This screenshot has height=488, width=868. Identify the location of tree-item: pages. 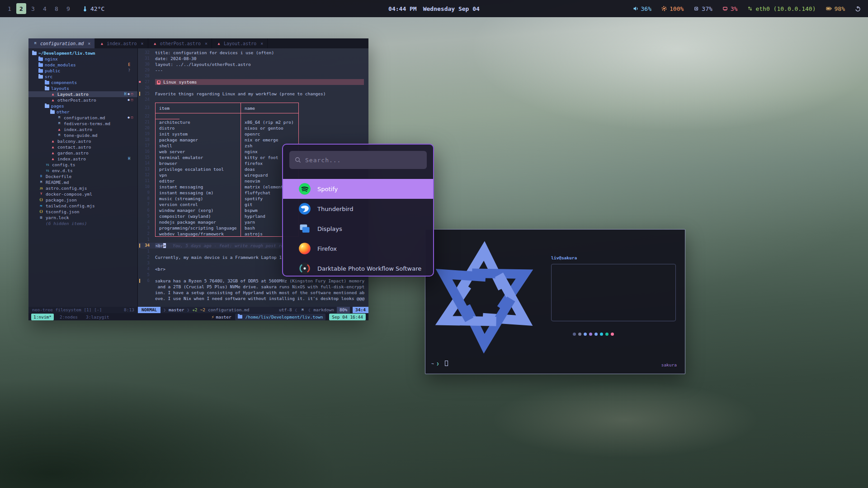
(83, 106).